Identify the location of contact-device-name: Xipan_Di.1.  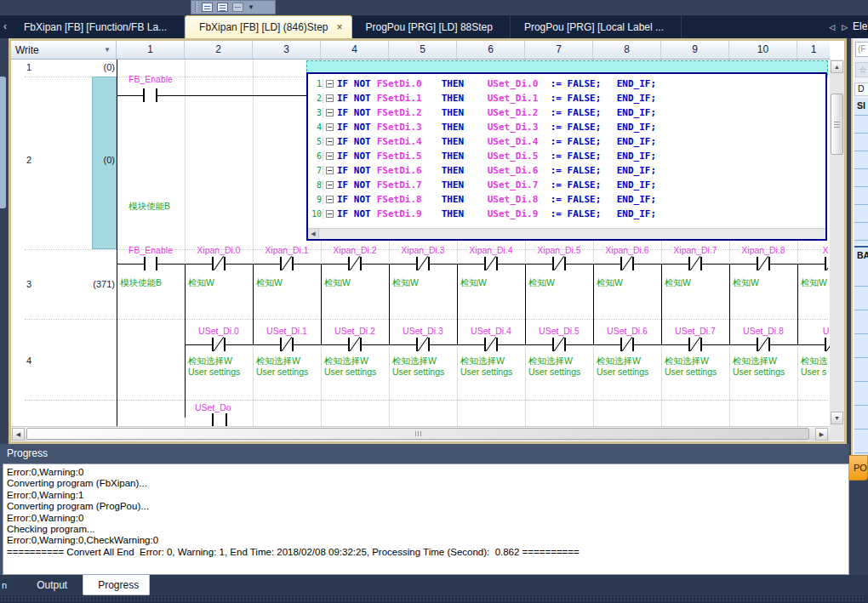
(287, 250).